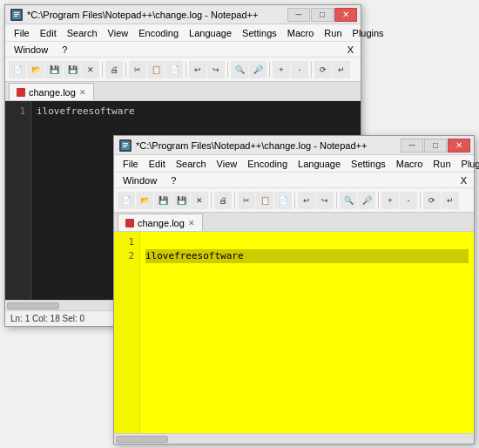 The height and width of the screenshot is (448, 479). Describe the element at coordinates (173, 180) in the screenshot. I see `menu-help-fg: ?` at that location.